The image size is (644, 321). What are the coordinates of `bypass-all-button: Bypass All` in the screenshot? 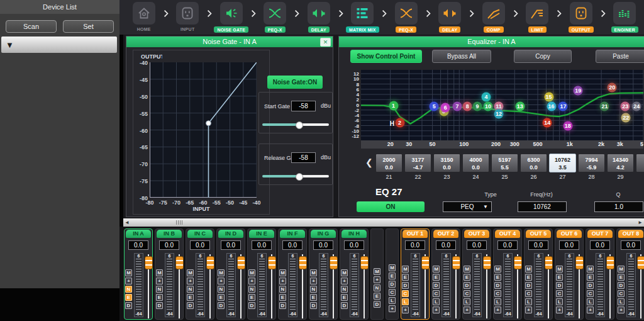 It's located at (462, 57).